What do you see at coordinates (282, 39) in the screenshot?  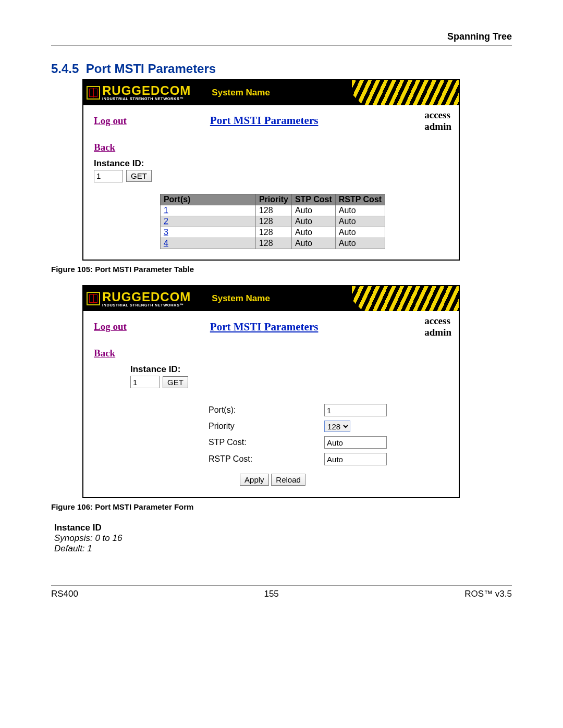 I see `chapter-header: Spanning Tree` at bounding box center [282, 39].